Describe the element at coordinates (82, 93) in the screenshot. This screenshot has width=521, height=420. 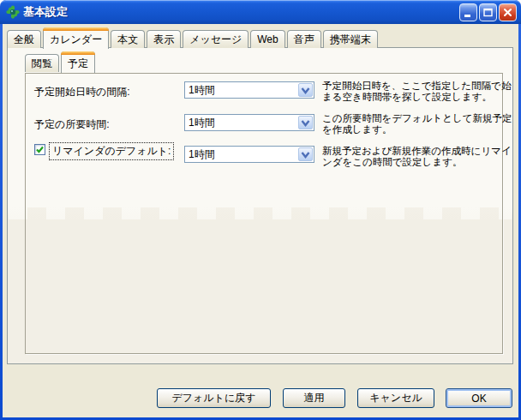
I see `start-interval-label: 予定開始日時の間隔:` at that location.